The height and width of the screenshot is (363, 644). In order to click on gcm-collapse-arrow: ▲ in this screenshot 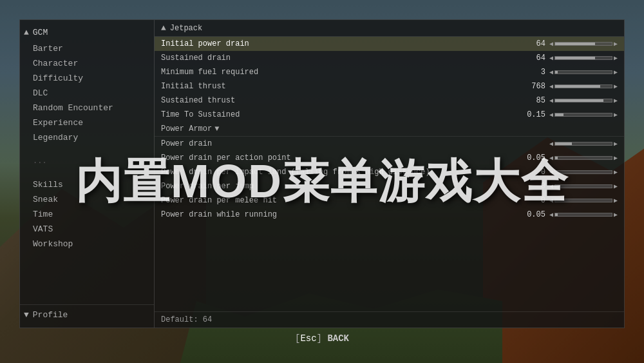, I will do `click(26, 32)`.